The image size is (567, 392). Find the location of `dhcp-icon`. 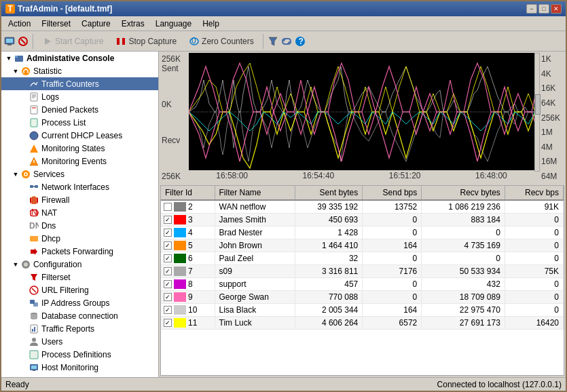

dhcp-icon is located at coordinates (34, 239).